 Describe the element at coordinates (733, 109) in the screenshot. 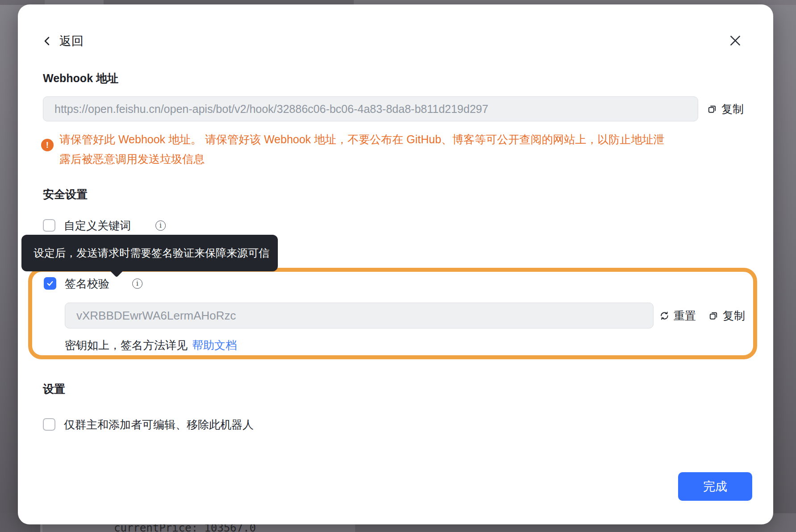

I see `copy-webhook-label: 复制` at that location.